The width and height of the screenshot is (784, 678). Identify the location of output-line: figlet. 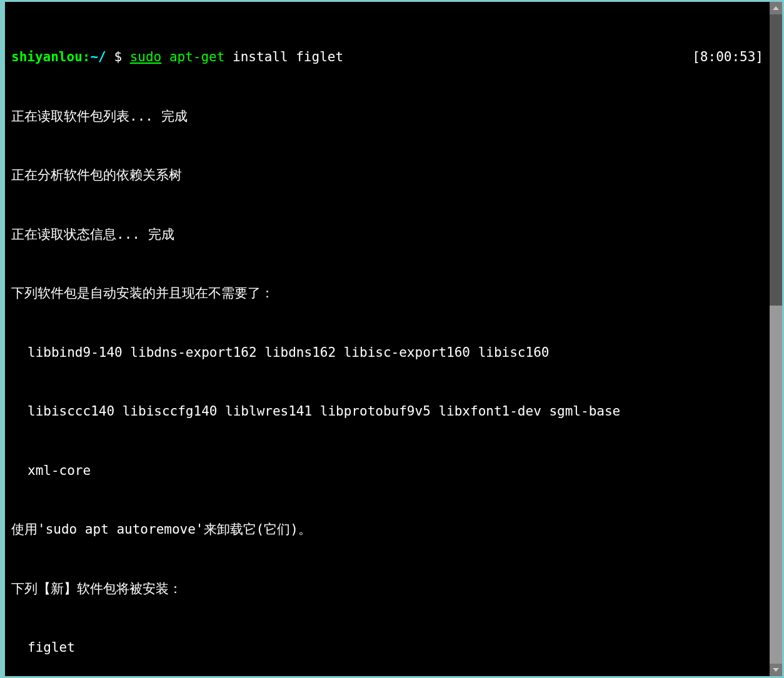
(388, 648).